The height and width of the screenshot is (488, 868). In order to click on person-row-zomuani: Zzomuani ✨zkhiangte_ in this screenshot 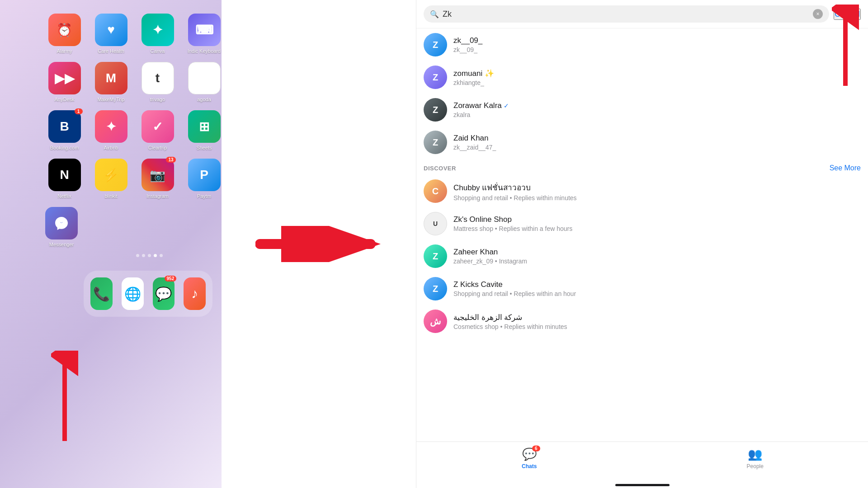, I will do `click(642, 77)`.